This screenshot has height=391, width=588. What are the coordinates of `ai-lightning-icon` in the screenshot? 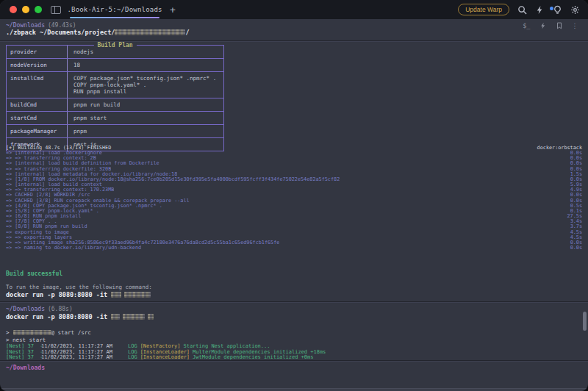 It's located at (539, 10).